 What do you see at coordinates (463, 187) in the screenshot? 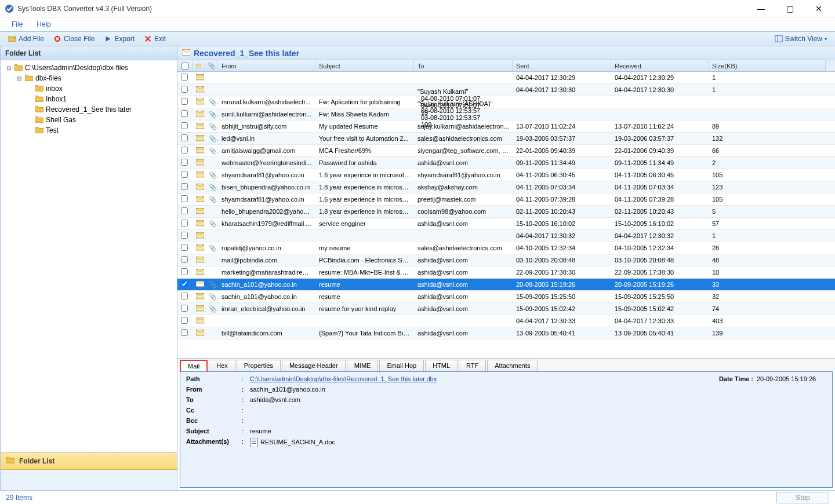
I see `cell-to: akshay@akshay.com` at bounding box center [463, 187].